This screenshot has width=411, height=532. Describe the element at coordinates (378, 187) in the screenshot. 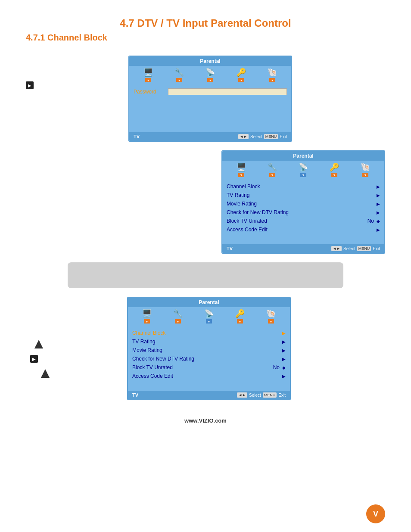

I see `channel-block-arrow-2: ▶` at that location.